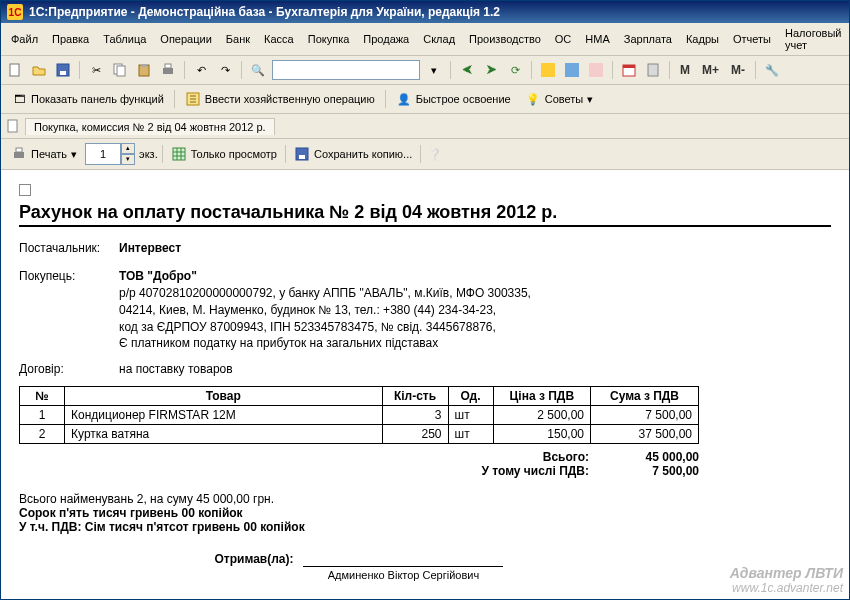 Image resolution: width=850 pixels, height=600 pixels. Describe the element at coordinates (96, 70) in the screenshot. I see `cut-icon: ✂` at that location.